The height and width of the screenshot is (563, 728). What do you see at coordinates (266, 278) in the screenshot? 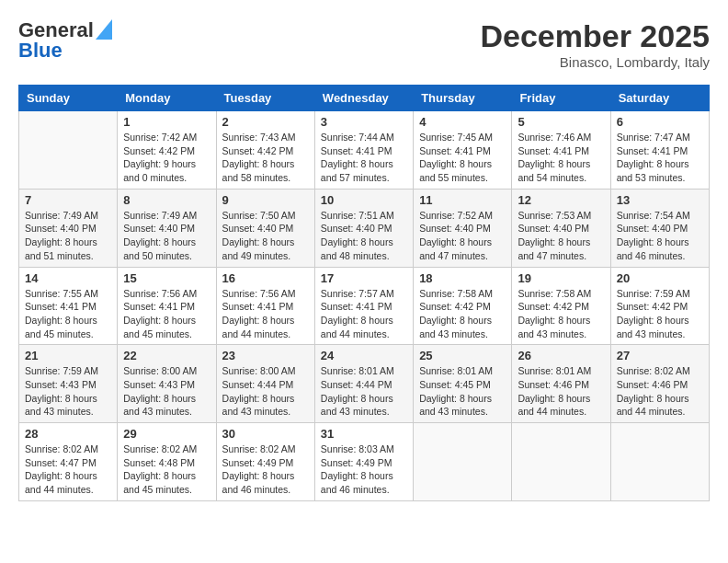
I see `day-number: 16` at bounding box center [266, 278].